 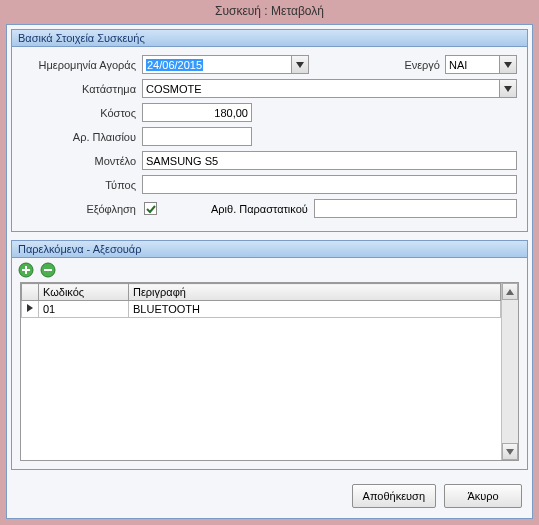 I want to click on plus-icon, so click(x=26, y=270).